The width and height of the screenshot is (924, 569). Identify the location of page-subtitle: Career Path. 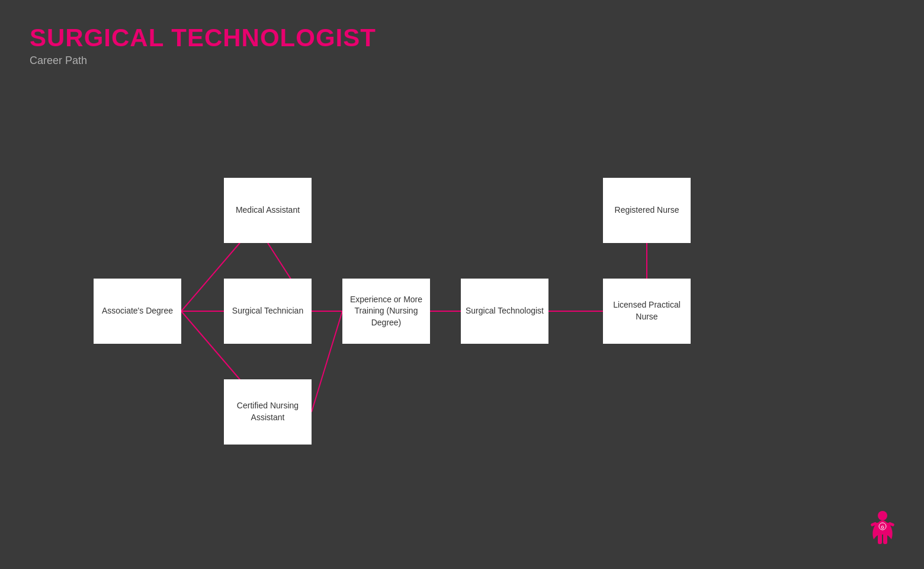
(203, 60).